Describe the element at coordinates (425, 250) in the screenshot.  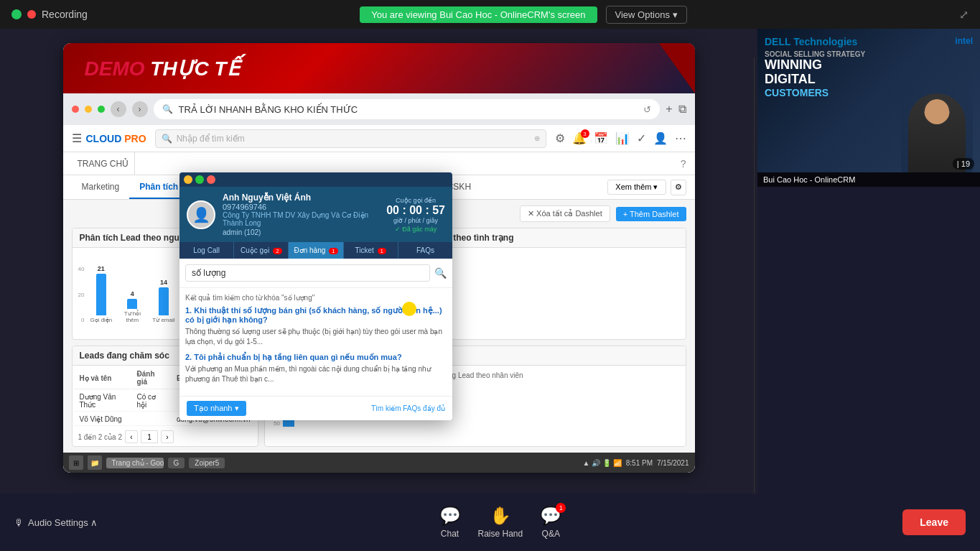
I see `popup-action-faqs: FAQs` at that location.